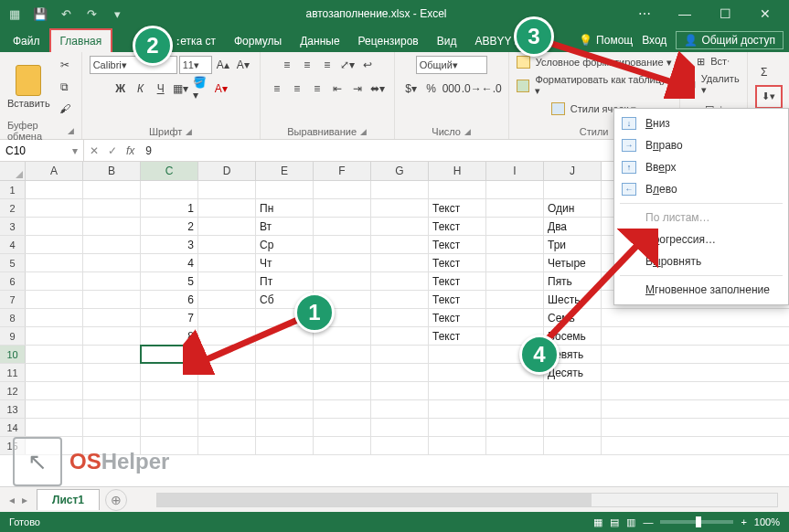 The height and width of the screenshot is (532, 789). Describe the element at coordinates (297, 89) in the screenshot. I see `align-center-icon: ≡` at that location.